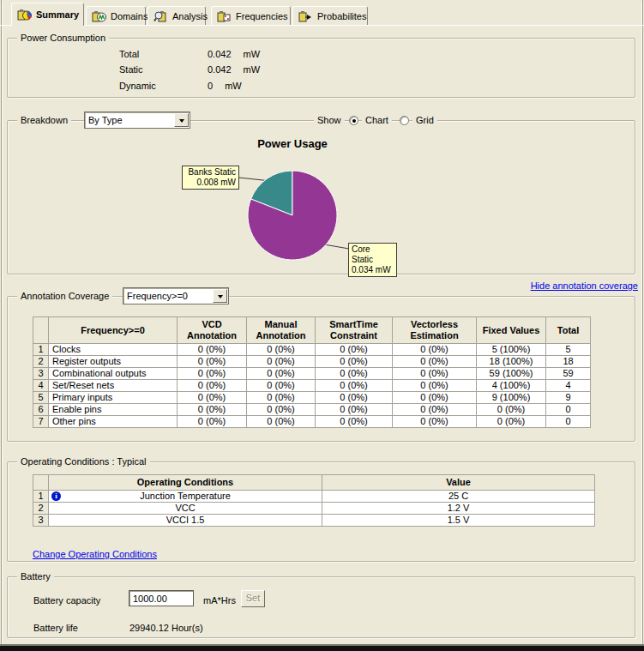 This screenshot has width=644, height=651. I want to click on fixed-values-cell: 59 (100%), so click(511, 374).